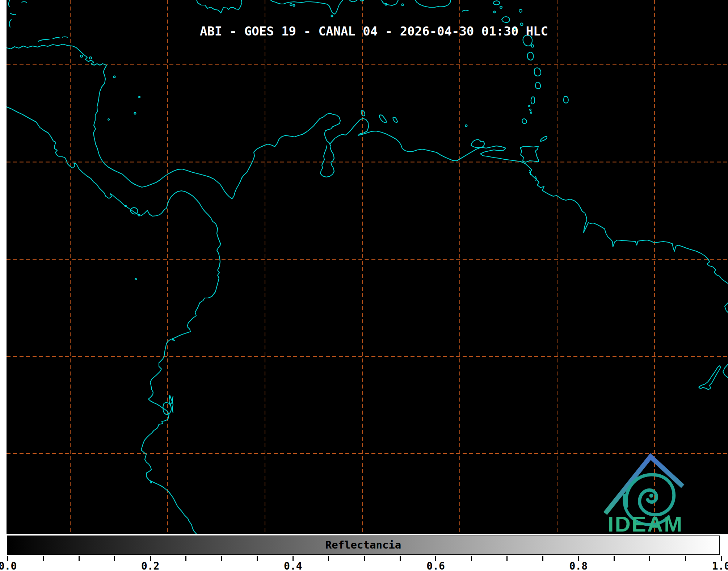  What do you see at coordinates (8, 566) in the screenshot?
I see `colorbar-tick-label: 0.0` at bounding box center [8, 566].